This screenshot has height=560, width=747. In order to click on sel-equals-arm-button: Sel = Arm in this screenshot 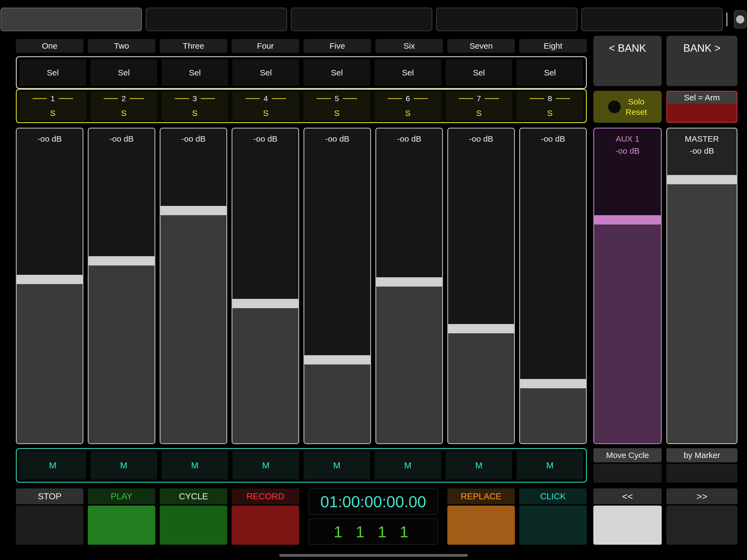, I will do `click(702, 107)`.